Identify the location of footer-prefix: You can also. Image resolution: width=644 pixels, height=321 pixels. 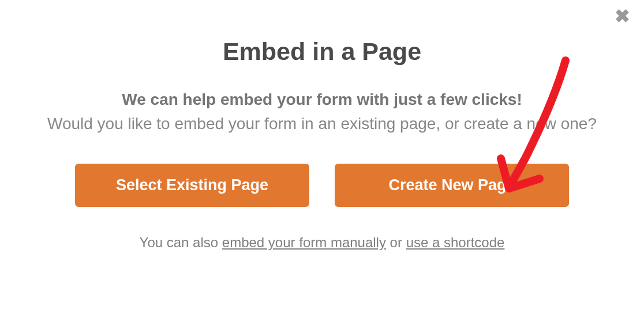
(181, 242).